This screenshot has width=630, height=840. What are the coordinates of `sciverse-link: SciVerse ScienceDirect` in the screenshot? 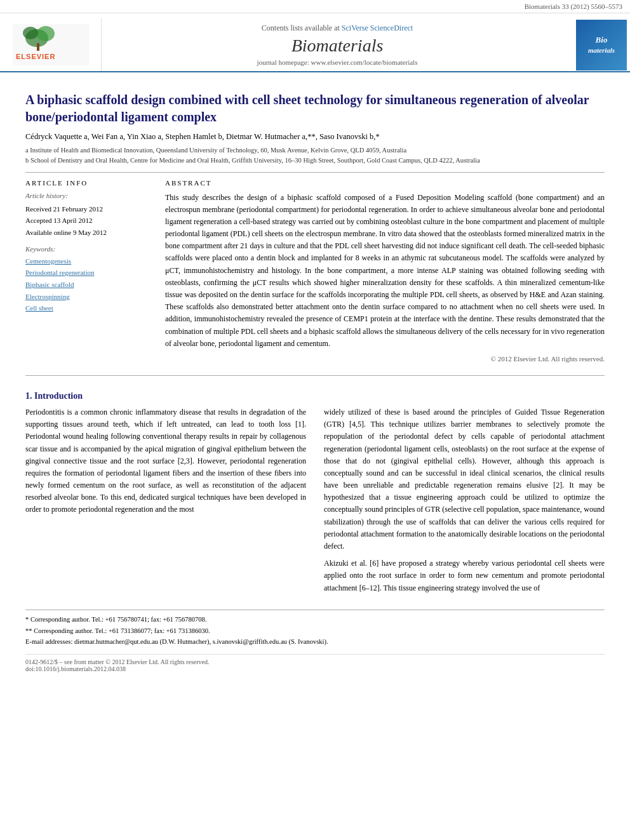 It's located at (377, 28).